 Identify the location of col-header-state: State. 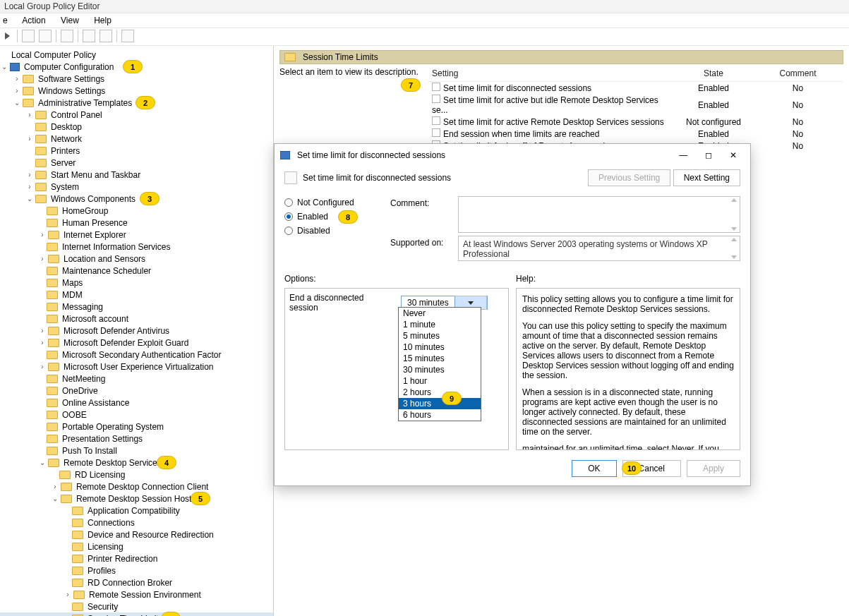
(713, 75).